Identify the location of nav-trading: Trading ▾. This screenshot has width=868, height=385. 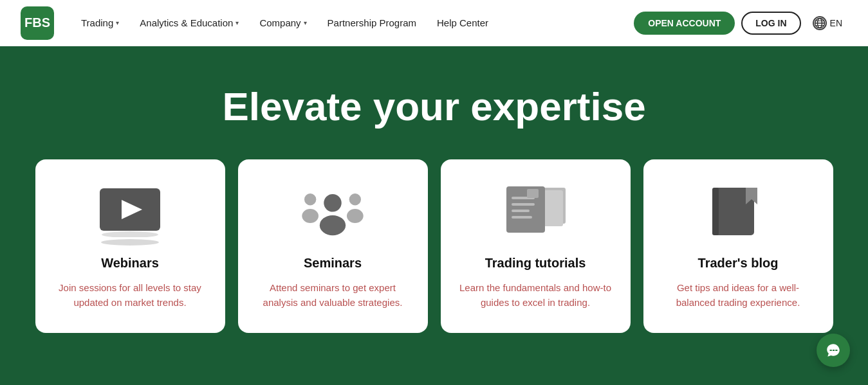
(100, 23).